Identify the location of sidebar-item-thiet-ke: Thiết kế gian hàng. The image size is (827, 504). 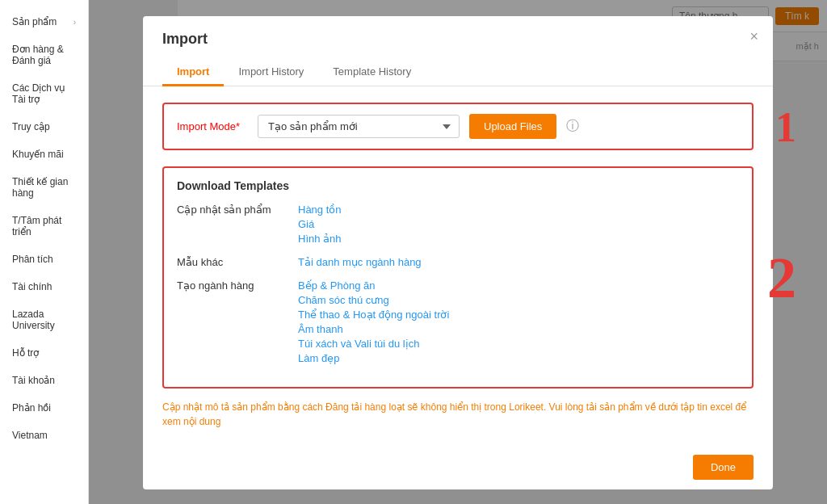
(44, 187).